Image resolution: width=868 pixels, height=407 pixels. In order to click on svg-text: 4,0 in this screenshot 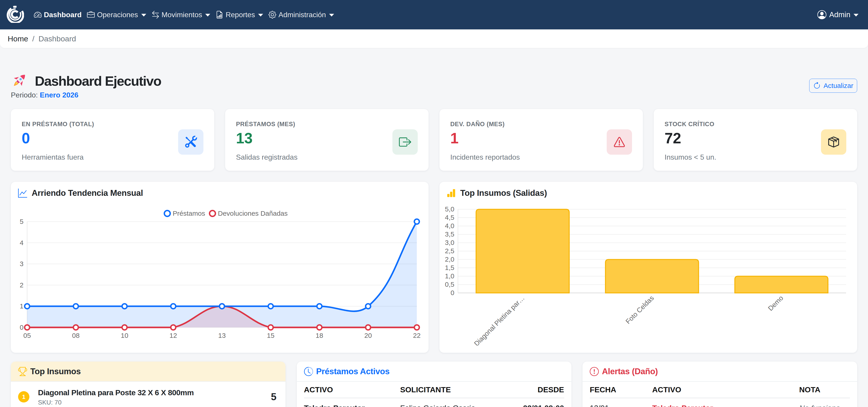, I will do `click(450, 226)`.